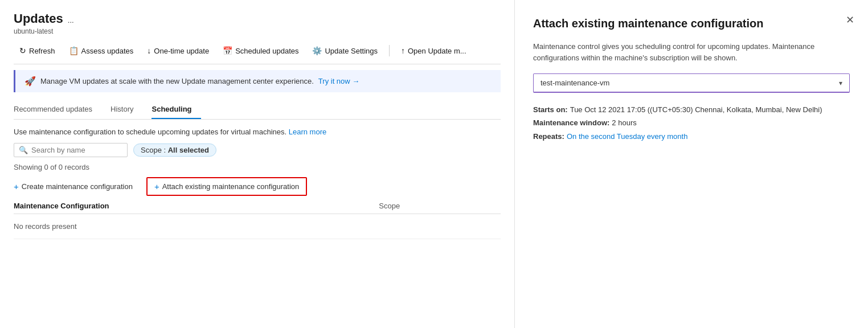  I want to click on starts-on-row: Starts on: Tue Oct 12 2021 17:05 ((UTC+0…, so click(691, 109).